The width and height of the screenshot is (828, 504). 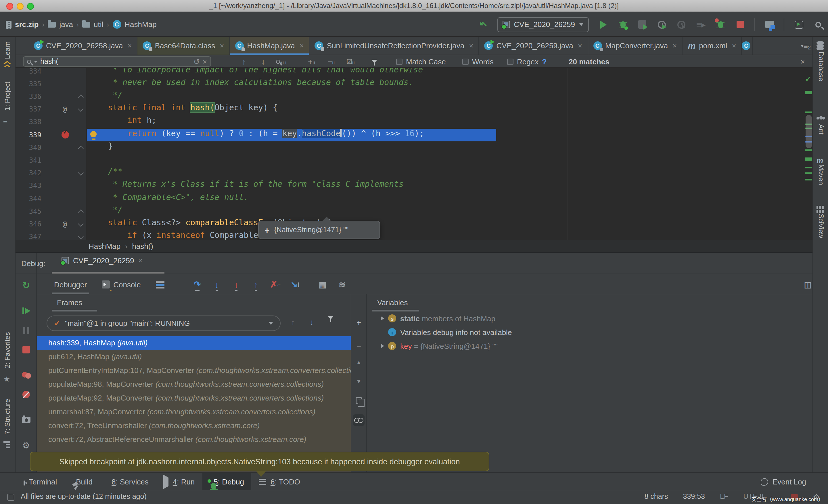 What do you see at coordinates (802, 61) in the screenshot?
I see `close-find-bar-icon: ×` at bounding box center [802, 61].